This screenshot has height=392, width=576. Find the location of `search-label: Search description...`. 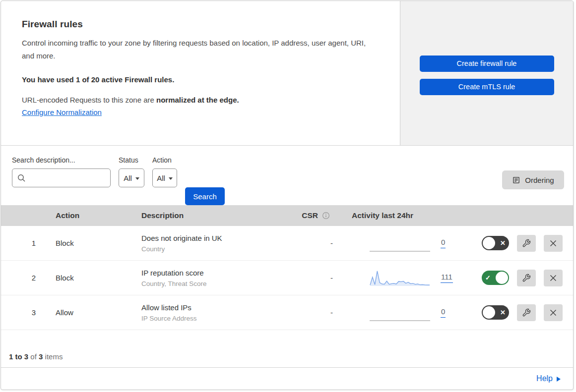

search-label: Search description... is located at coordinates (62, 160).